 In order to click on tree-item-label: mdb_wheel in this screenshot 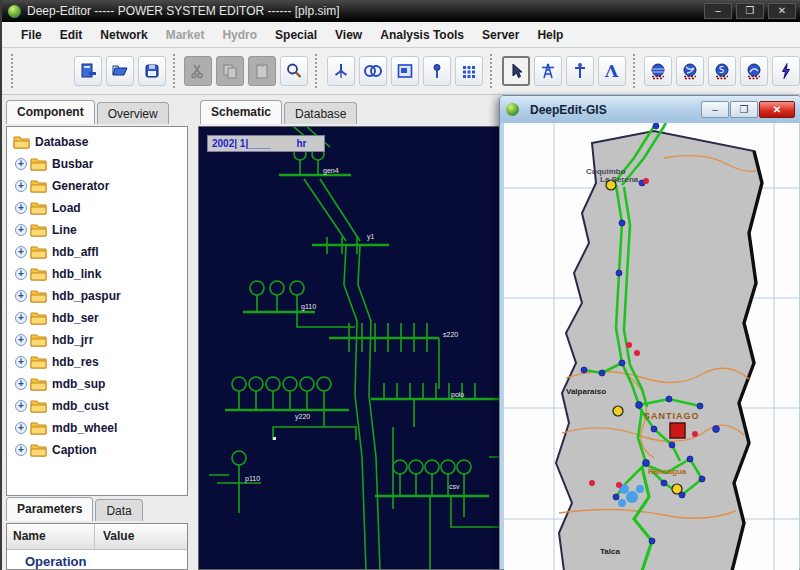, I will do `click(84, 428)`.